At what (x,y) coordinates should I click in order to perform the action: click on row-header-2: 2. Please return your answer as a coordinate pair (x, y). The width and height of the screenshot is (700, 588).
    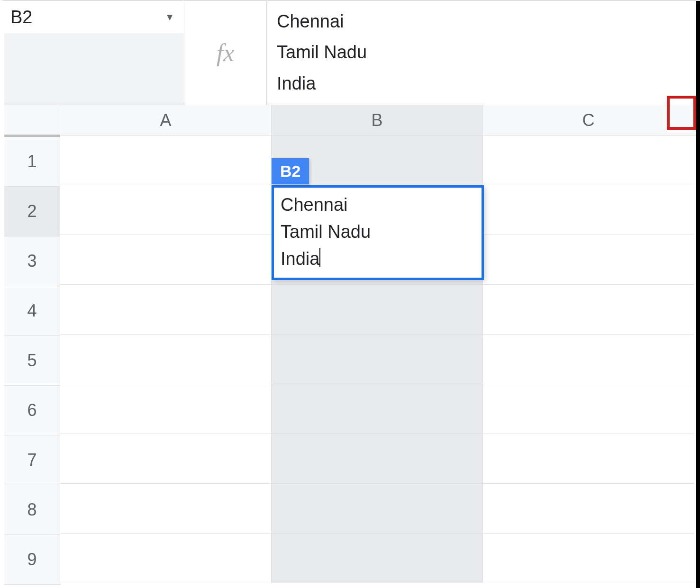
    Looking at the image, I should click on (32, 211).